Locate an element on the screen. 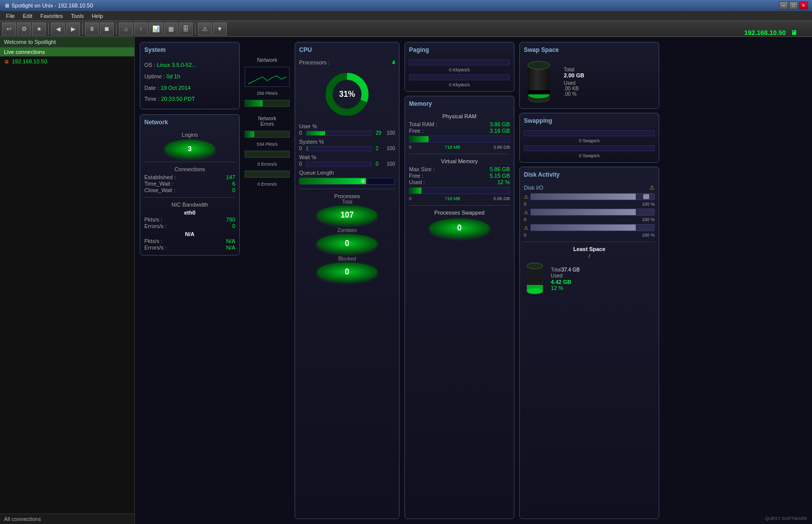 This screenshot has height=524, width=812. paging-panel-title: Paging is located at coordinates (459, 51).